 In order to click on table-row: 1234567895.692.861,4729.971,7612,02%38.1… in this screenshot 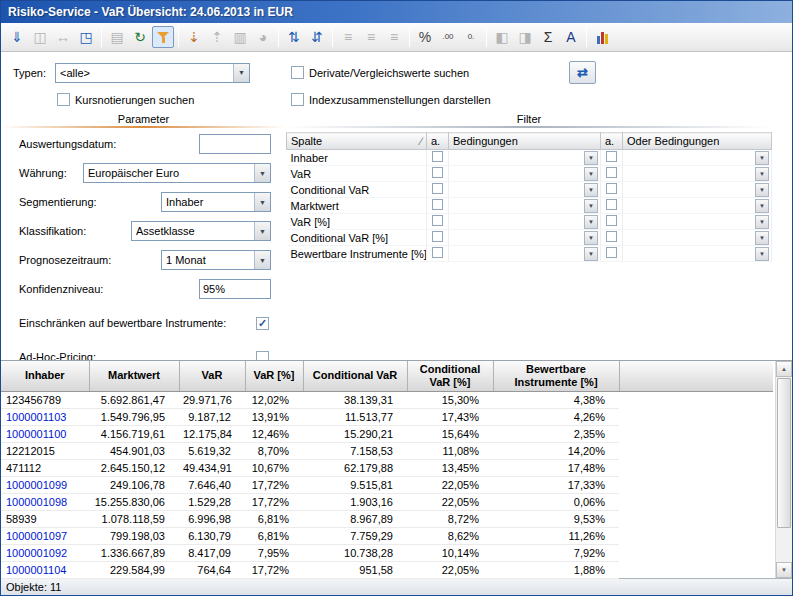, I will do `click(387, 400)`.